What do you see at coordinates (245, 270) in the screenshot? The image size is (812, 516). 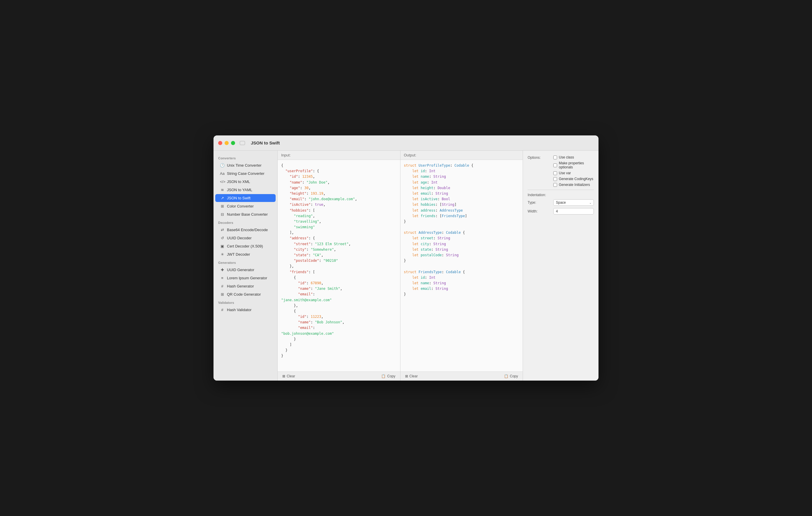 I see `sidebar-item-uuid-gen: ✚UUID Generator` at bounding box center [245, 270].